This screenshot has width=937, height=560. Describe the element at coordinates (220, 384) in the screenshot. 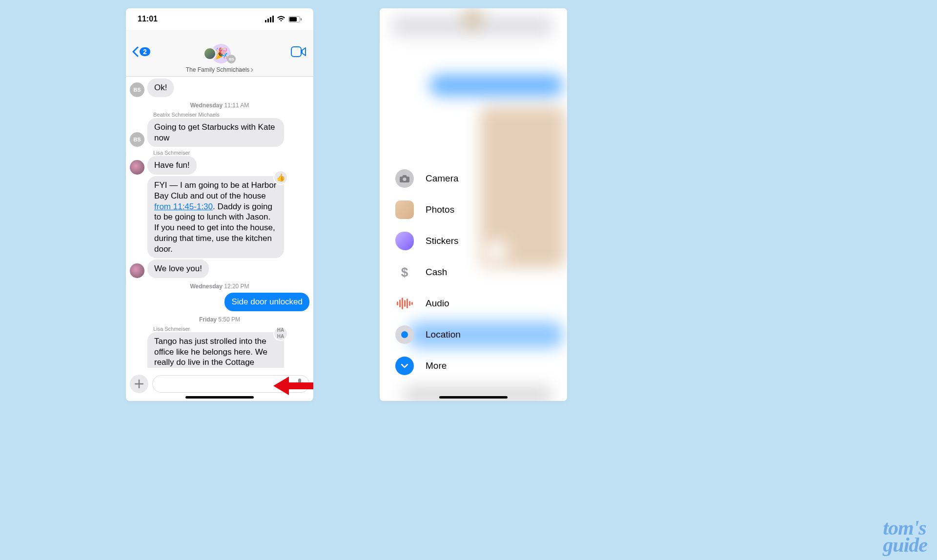

I see `compose-bar` at that location.